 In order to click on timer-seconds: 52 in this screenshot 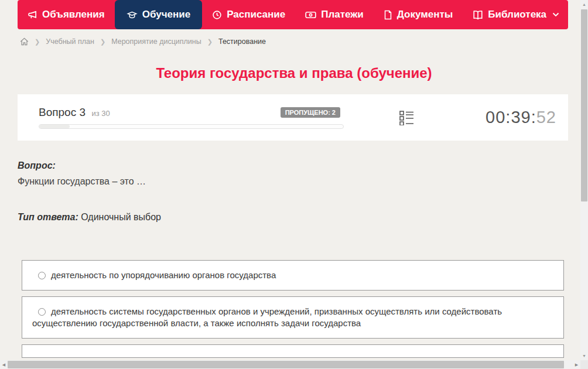, I will do `click(546, 117)`.